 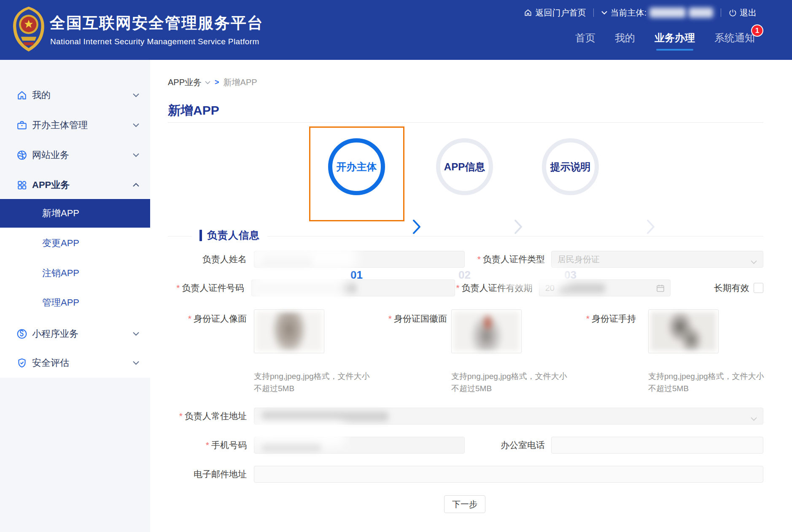 I want to click on step-2-label: APP信息, so click(x=465, y=167).